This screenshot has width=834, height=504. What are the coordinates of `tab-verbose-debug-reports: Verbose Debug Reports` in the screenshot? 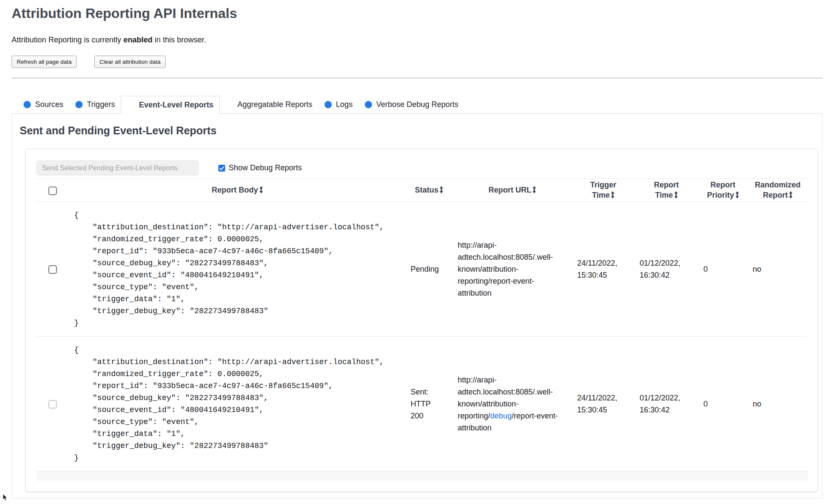 It's located at (412, 104).